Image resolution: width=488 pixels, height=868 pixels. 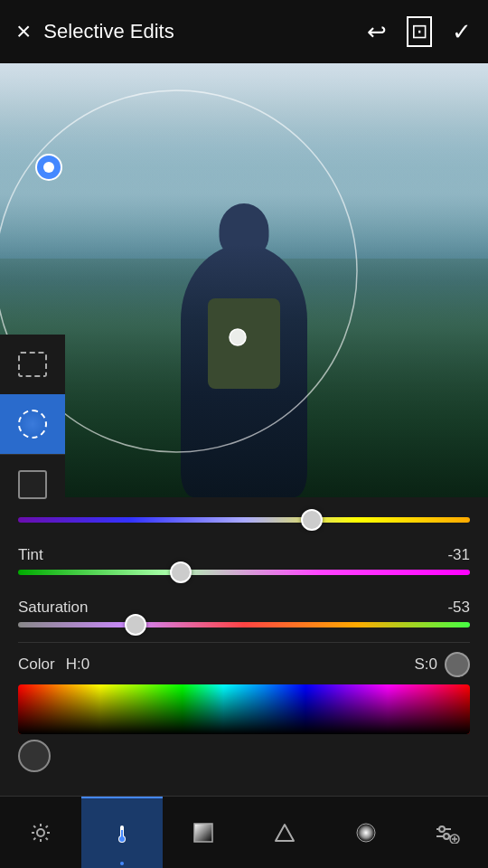 What do you see at coordinates (181, 572) in the screenshot?
I see `tint-slider-thumb` at bounding box center [181, 572].